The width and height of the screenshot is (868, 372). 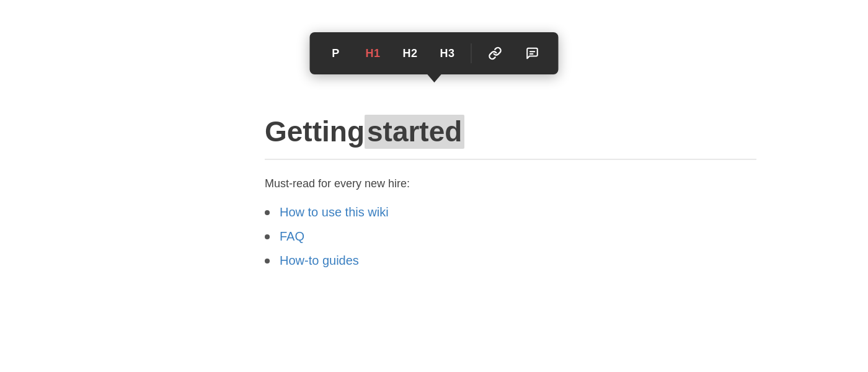 What do you see at coordinates (334, 212) in the screenshot?
I see `wiki-link: How to use this wiki` at bounding box center [334, 212].